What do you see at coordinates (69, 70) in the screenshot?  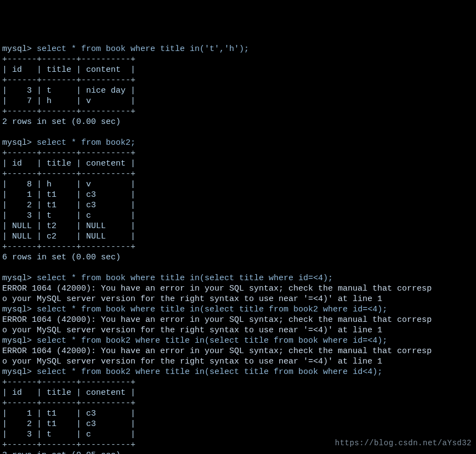 I see `table-header-book: | id | title | content |` at bounding box center [69, 70].